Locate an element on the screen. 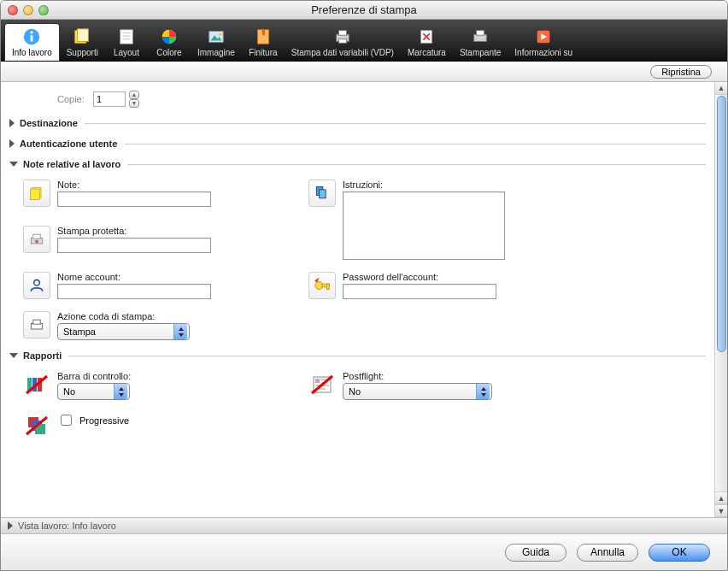 The width and height of the screenshot is (728, 571). progressive-checkbox is located at coordinates (67, 421).